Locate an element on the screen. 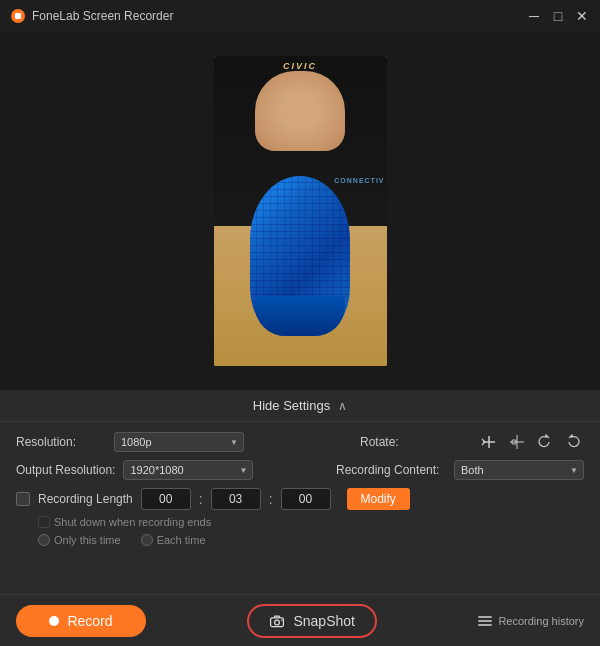 Image resolution: width=600 pixels, height=646 pixels. title-bar-controls: ─ □ ✕ is located at coordinates (558, 16).